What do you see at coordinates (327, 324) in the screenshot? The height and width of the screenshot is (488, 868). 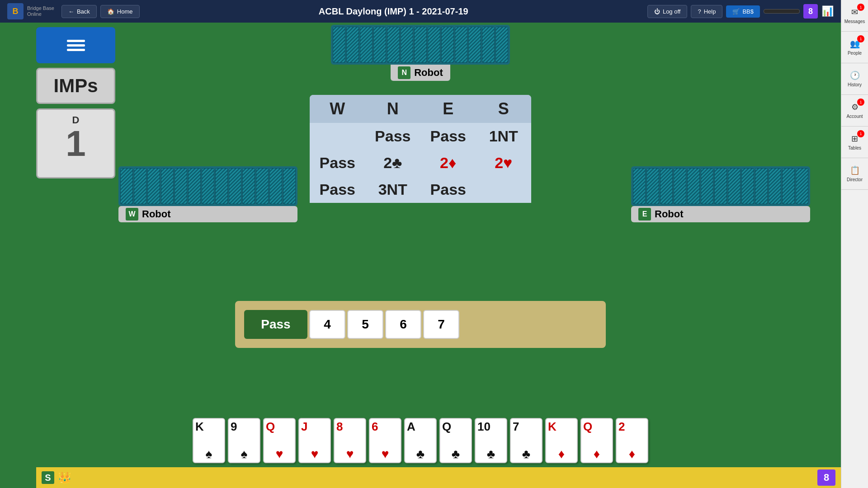 I see `bid-4-button: 4` at bounding box center [327, 324].